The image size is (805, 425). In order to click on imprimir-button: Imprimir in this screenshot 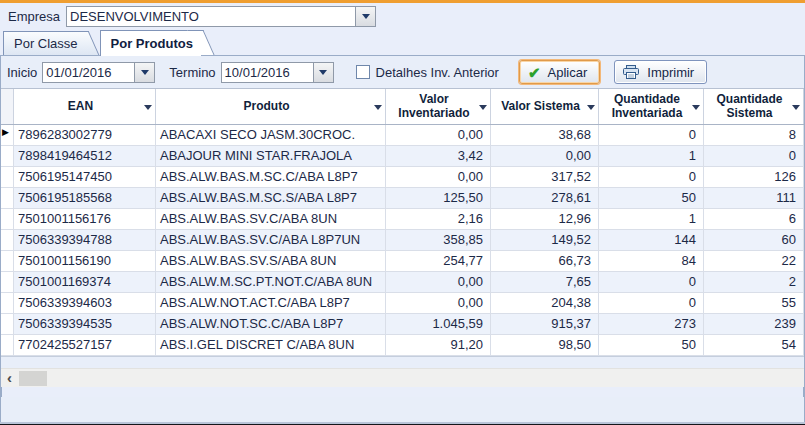, I will do `click(660, 72)`.